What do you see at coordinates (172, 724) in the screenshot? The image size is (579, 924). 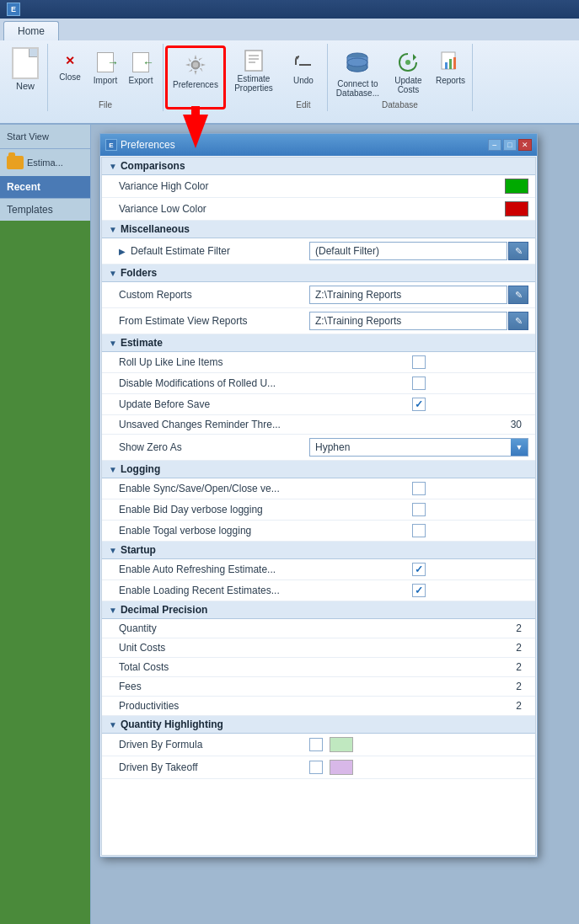 I see `qty-highlight-label: Quantity Highlighting` at bounding box center [172, 724].